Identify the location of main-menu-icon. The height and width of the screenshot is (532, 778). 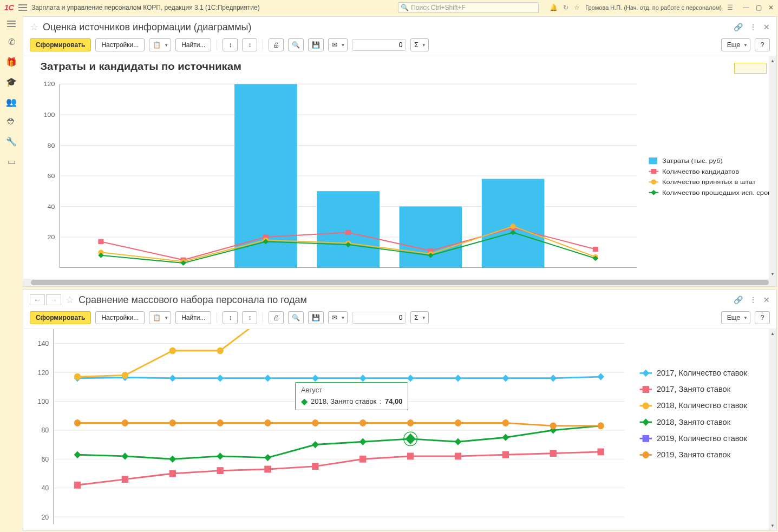
(23, 8).